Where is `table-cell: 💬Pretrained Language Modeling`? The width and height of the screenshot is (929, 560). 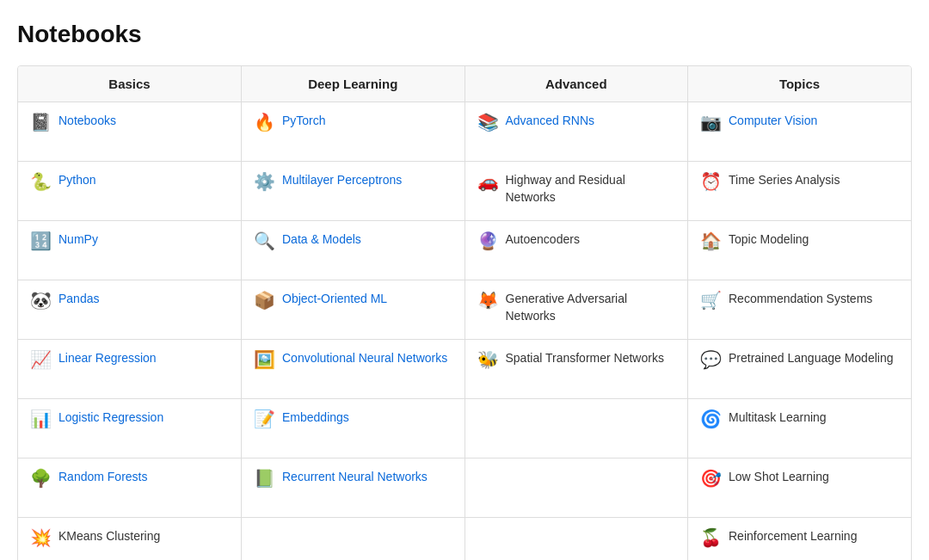 table-cell: 💬Pretrained Language Modeling is located at coordinates (800, 370).